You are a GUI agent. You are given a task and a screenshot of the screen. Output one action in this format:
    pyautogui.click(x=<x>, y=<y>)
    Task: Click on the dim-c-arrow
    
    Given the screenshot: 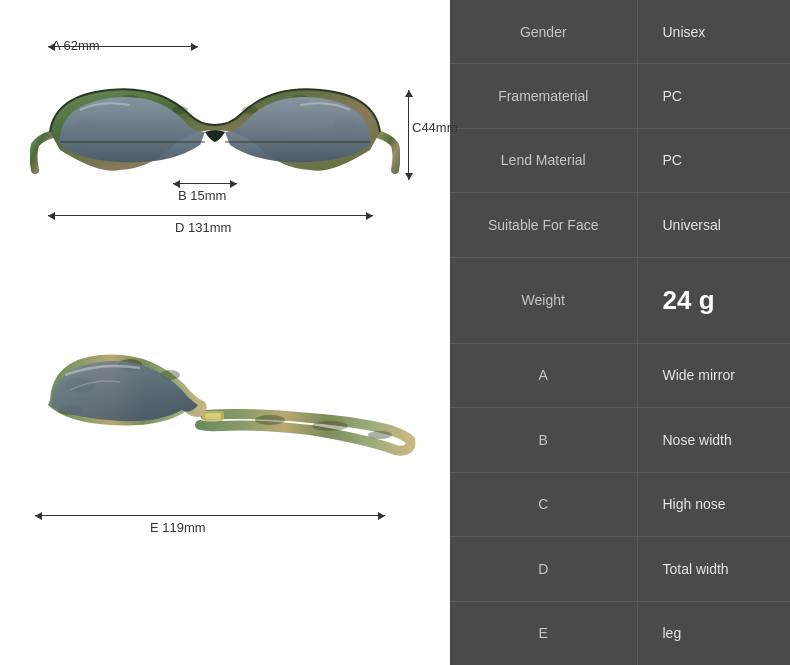 What is the action you would take?
    pyautogui.click(x=408, y=135)
    